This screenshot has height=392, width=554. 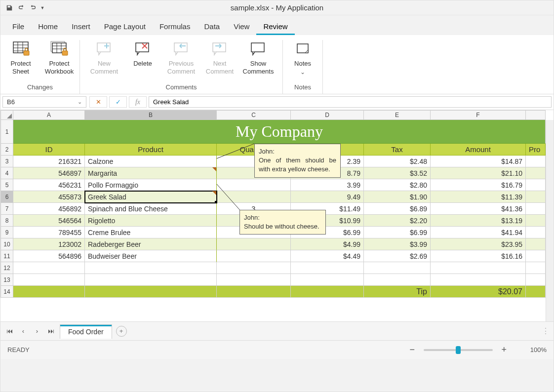 I want to click on tab-home: Home, so click(x=48, y=27).